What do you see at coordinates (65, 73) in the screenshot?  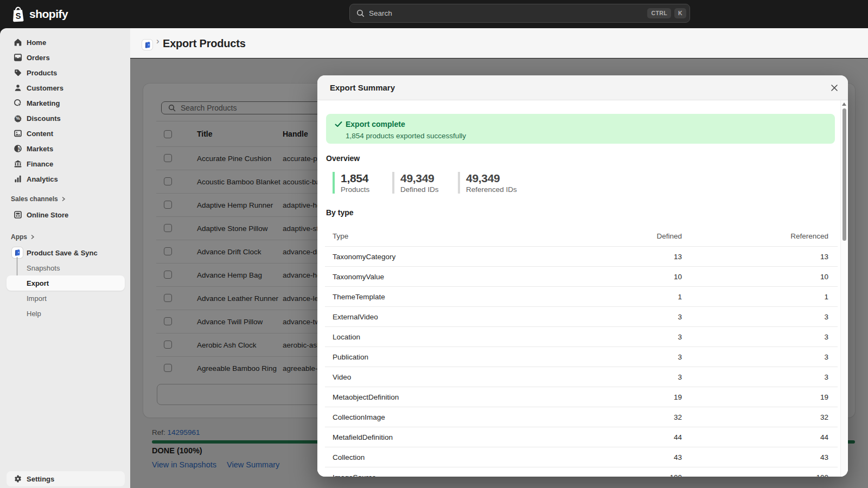 I see `sidebar-item-products: Products` at bounding box center [65, 73].